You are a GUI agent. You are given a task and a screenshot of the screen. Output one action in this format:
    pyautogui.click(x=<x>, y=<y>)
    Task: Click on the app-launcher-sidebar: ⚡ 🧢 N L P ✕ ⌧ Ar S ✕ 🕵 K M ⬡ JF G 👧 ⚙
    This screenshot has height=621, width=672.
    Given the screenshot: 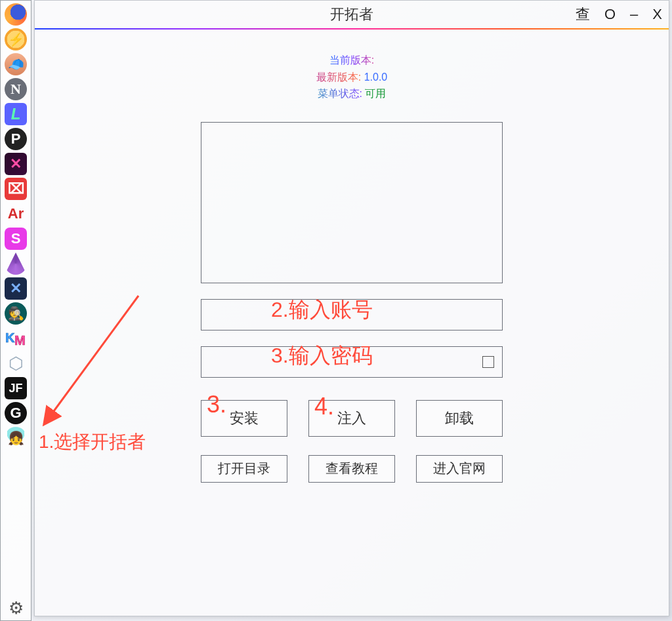 What is the action you would take?
    pyautogui.click(x=16, y=311)
    